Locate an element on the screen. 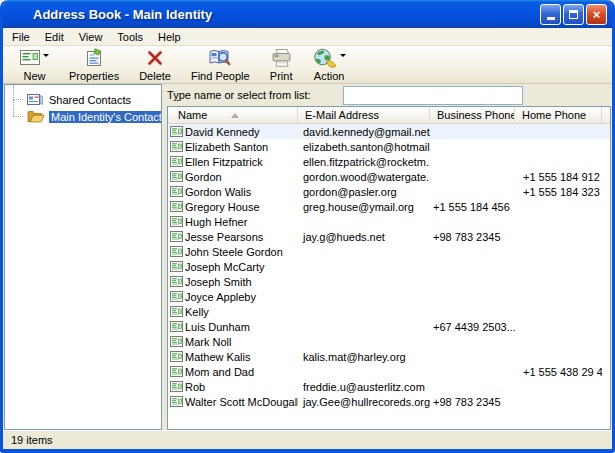  cell-text: Mom and Dad is located at coordinates (220, 372).